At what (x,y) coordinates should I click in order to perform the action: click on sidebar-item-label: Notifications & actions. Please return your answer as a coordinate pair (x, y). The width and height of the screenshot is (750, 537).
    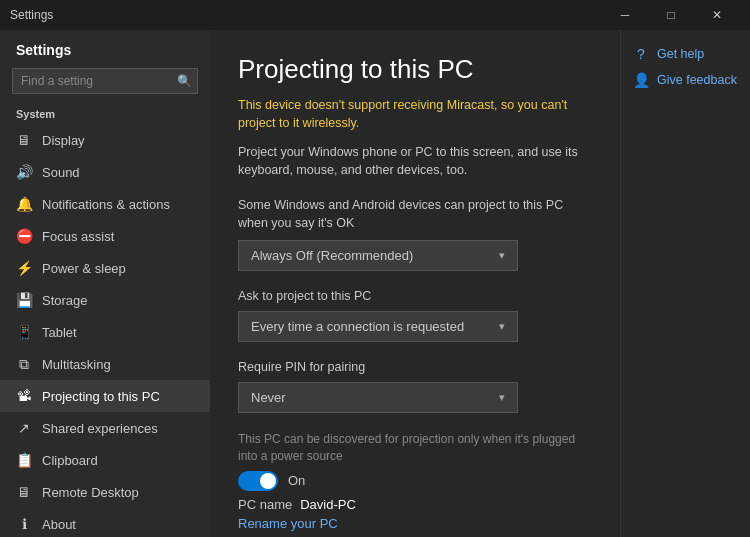
    Looking at the image, I should click on (106, 204).